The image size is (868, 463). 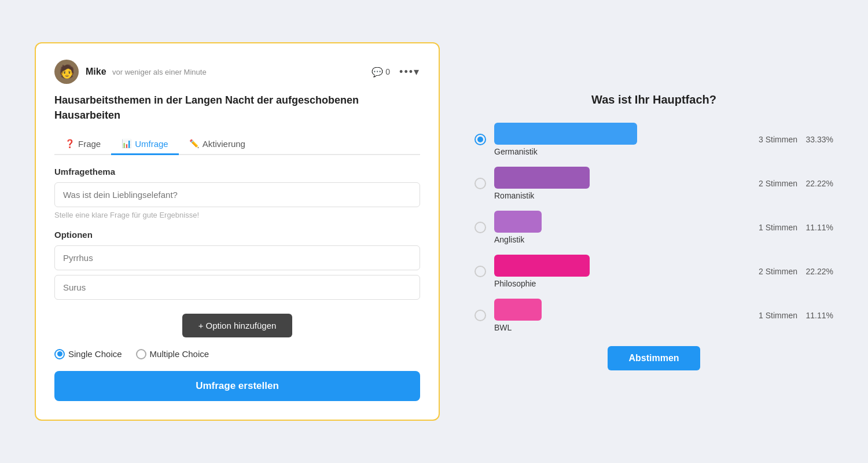 I want to click on comment-icon: 💬, so click(x=377, y=72).